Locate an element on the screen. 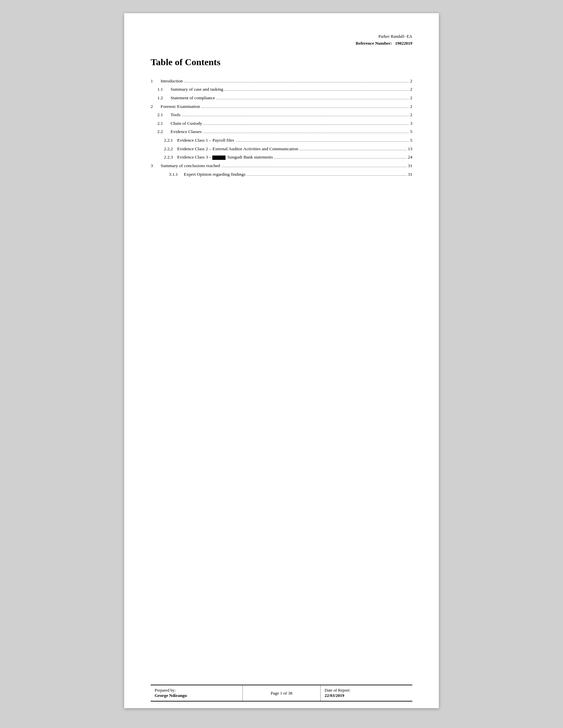  toc-entry-2-2-3: 2.2.3 Evidence Class 3 – Sungudi Bank st… is located at coordinates (282, 157).